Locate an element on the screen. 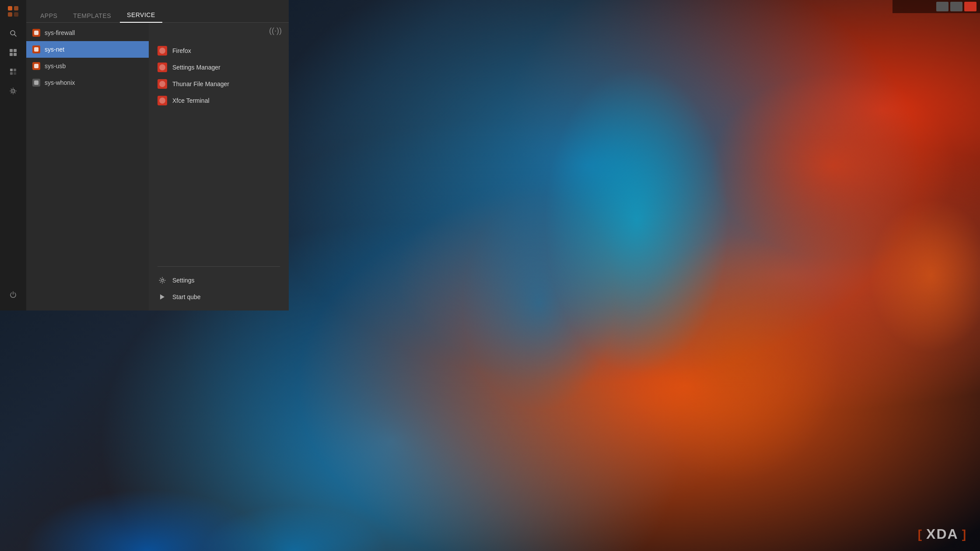 The width and height of the screenshot is (980, 551). sidebar-search-button is located at coordinates (13, 33).